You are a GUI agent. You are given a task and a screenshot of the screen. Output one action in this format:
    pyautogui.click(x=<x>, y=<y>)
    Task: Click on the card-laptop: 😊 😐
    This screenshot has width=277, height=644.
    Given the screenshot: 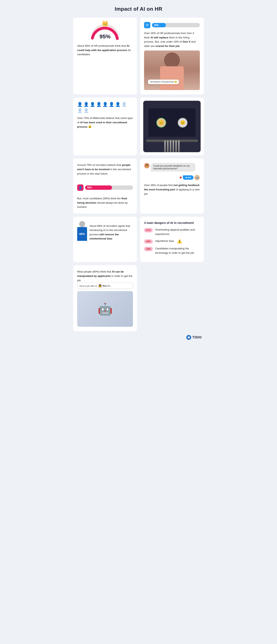 What is the action you would take?
    pyautogui.click(x=172, y=126)
    